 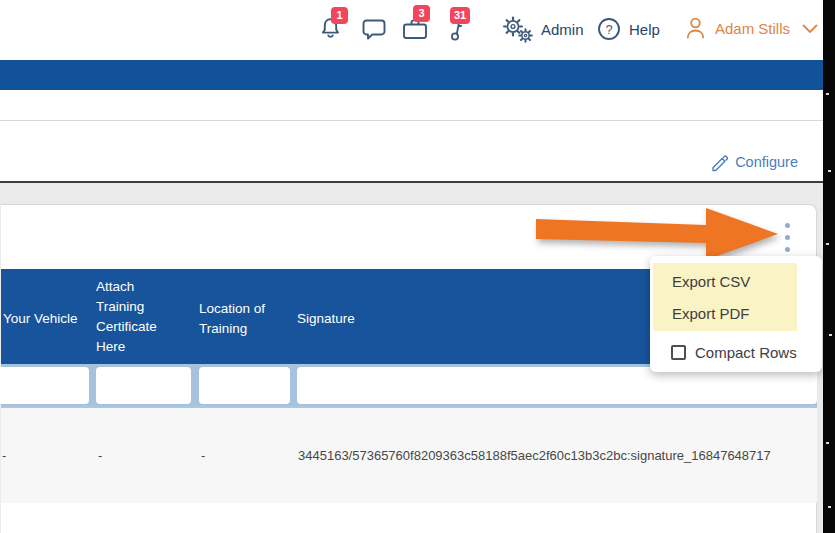 I want to click on user-name: Adam Stills, so click(x=752, y=28).